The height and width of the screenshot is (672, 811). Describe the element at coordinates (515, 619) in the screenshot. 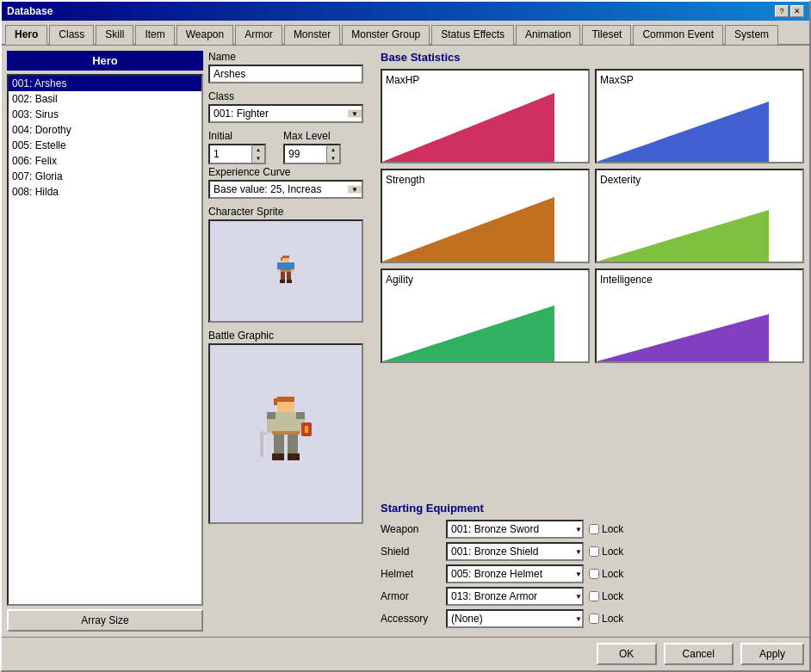

I see `accessory-select-wrapper: (None)` at that location.